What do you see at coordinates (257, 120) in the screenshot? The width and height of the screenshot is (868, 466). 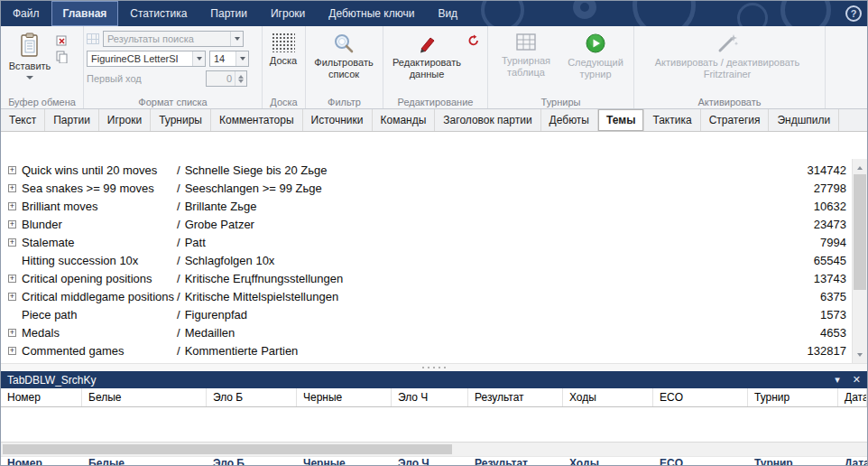 I see `tab-4: Комментаторы` at bounding box center [257, 120].